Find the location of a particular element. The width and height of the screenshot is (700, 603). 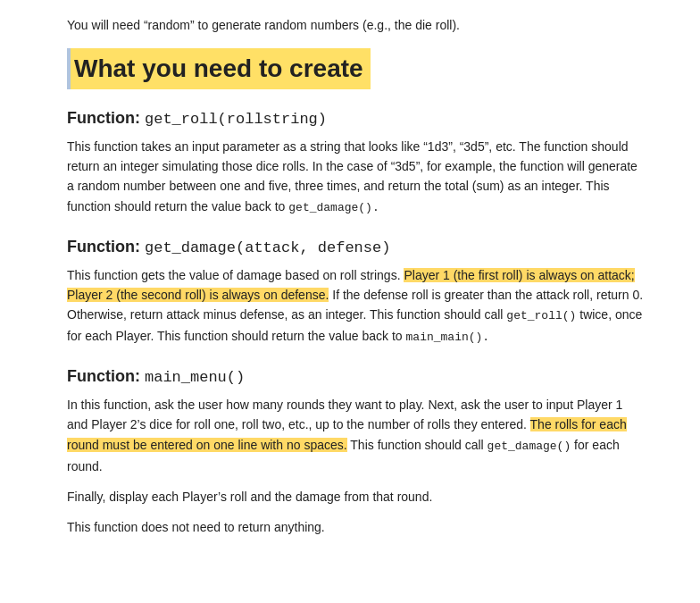

highlighted-text: Player 1 (the first roll) is always on a… is located at coordinates (351, 285).